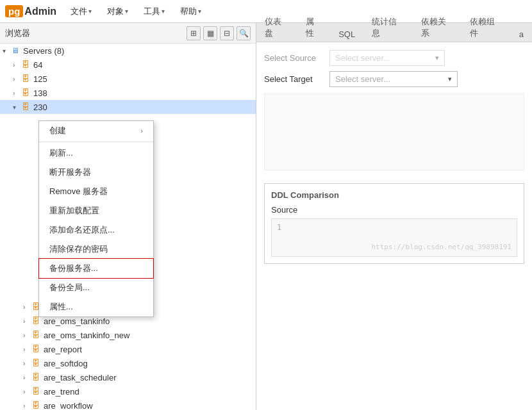  Describe the element at coordinates (522, 34) in the screenshot. I see `tab-extra: a` at that location.